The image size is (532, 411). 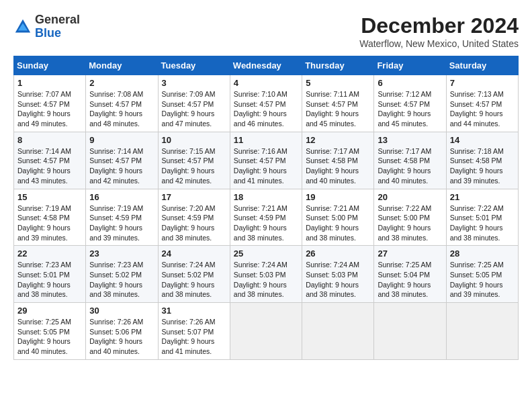 I want to click on weekday-header-sunday: Sunday, so click(x=50, y=66).